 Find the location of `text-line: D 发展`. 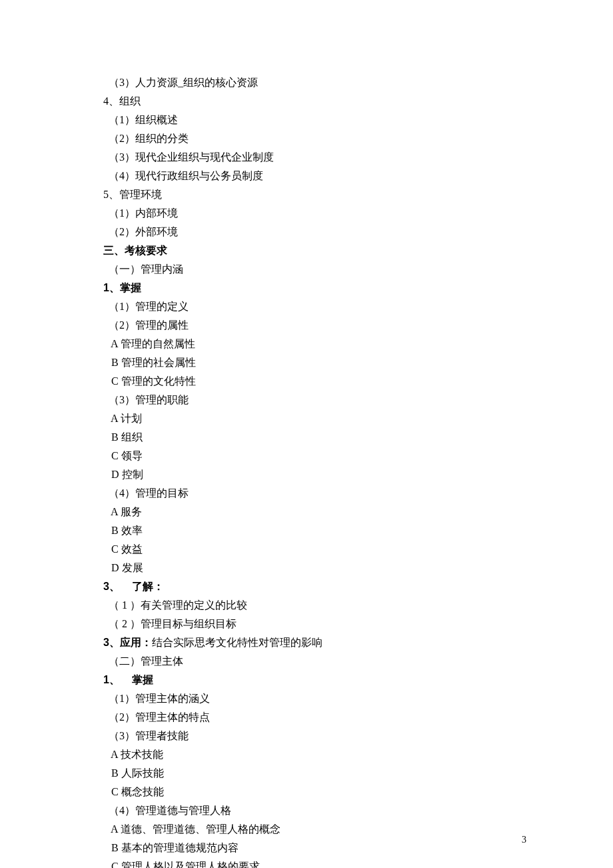

text-line: D 发展 is located at coordinates (358, 568).